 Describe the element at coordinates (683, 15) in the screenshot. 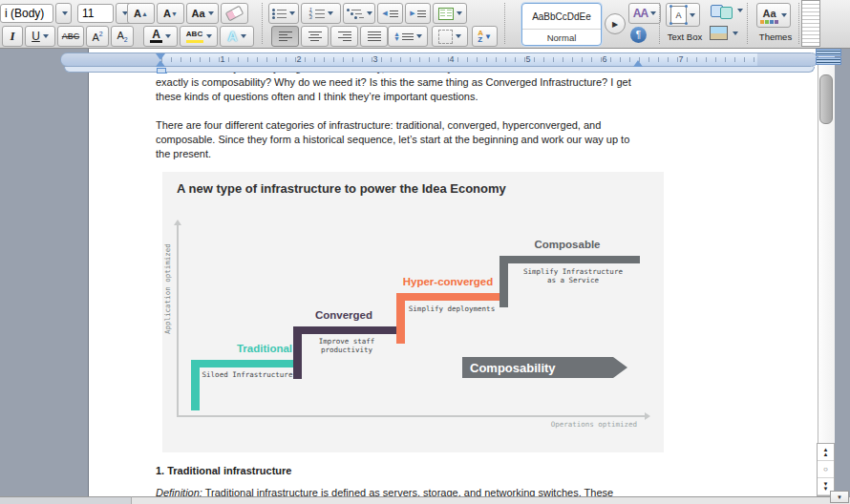

I see `text-box-button: A` at that location.